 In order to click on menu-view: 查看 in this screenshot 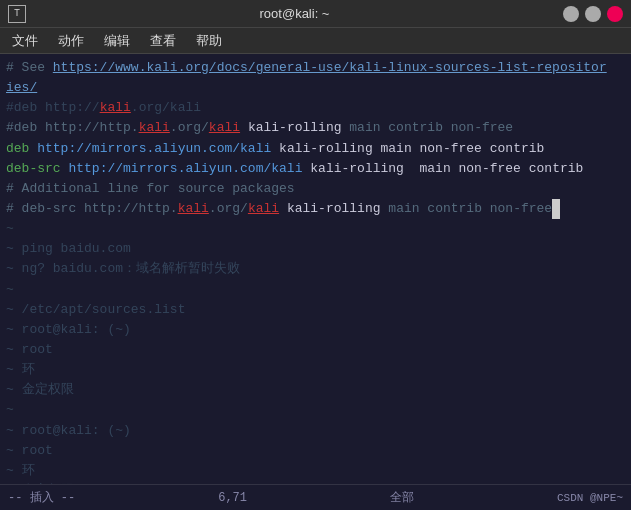, I will do `click(163, 41)`.